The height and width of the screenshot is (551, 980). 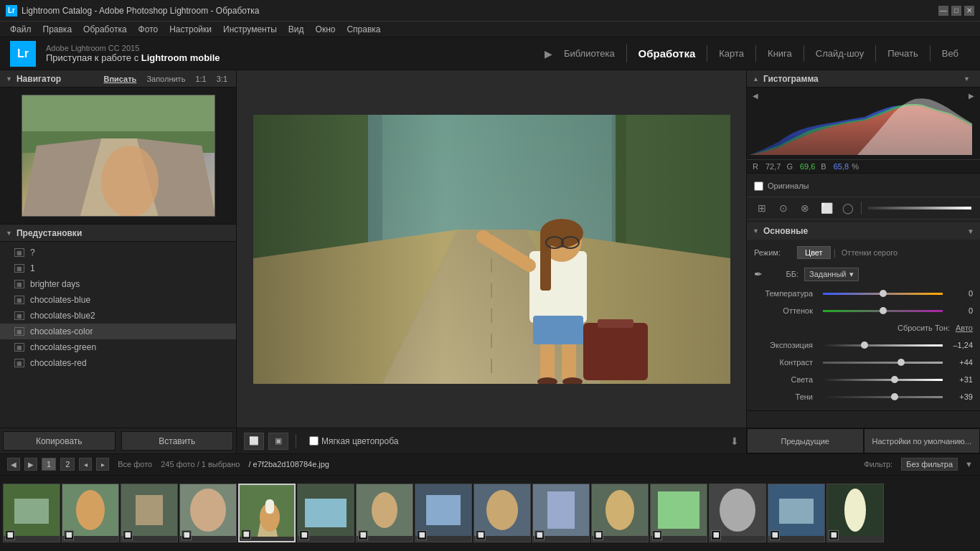 I want to click on tint-slider, so click(x=882, y=311).